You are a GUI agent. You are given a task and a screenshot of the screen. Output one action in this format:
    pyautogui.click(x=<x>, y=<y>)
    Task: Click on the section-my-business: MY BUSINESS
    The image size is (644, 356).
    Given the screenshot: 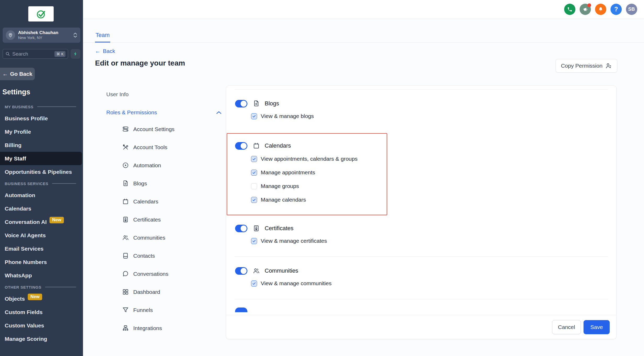 What is the action you would take?
    pyautogui.click(x=41, y=107)
    